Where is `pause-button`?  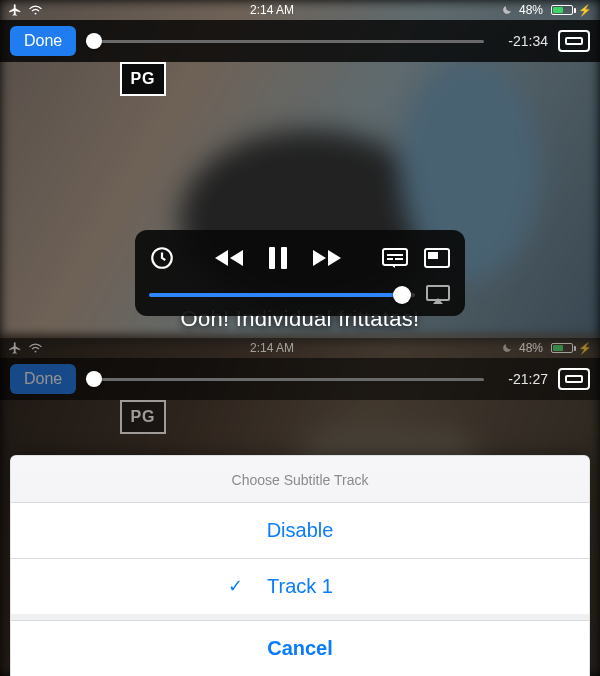
pause-button is located at coordinates (278, 258).